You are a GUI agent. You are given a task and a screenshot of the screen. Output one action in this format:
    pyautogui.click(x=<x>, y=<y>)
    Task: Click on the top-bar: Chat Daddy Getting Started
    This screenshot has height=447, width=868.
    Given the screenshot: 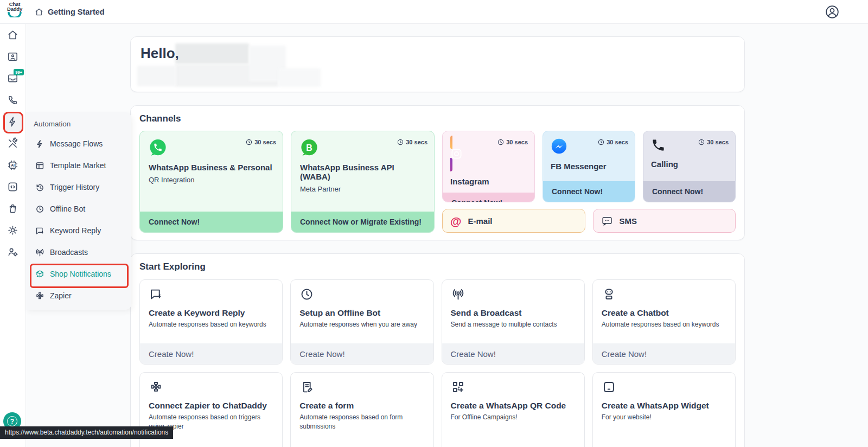 What is the action you would take?
    pyautogui.click(x=434, y=12)
    